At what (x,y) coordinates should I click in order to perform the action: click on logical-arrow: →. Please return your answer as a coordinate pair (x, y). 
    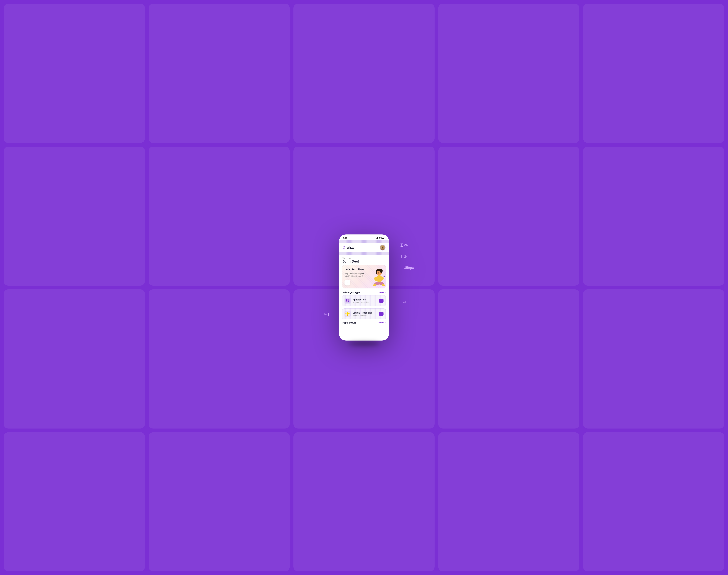
    Looking at the image, I should click on (381, 314).